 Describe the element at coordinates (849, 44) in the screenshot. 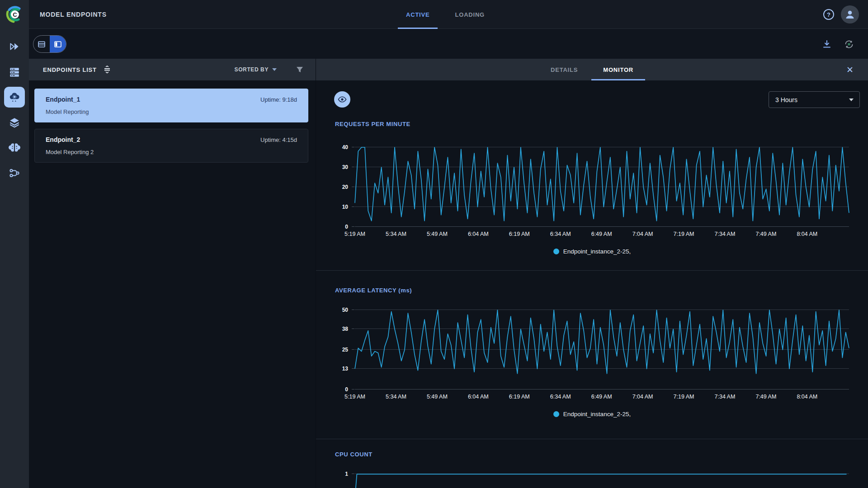

I see `auto-refresh-icon` at that location.